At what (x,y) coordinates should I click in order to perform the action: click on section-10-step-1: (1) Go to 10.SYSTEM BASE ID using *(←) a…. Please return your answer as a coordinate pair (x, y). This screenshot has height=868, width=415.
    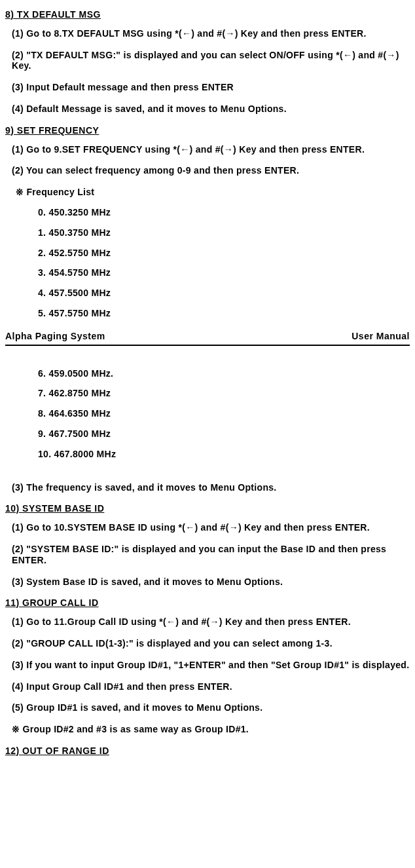
    Looking at the image, I should click on (211, 528).